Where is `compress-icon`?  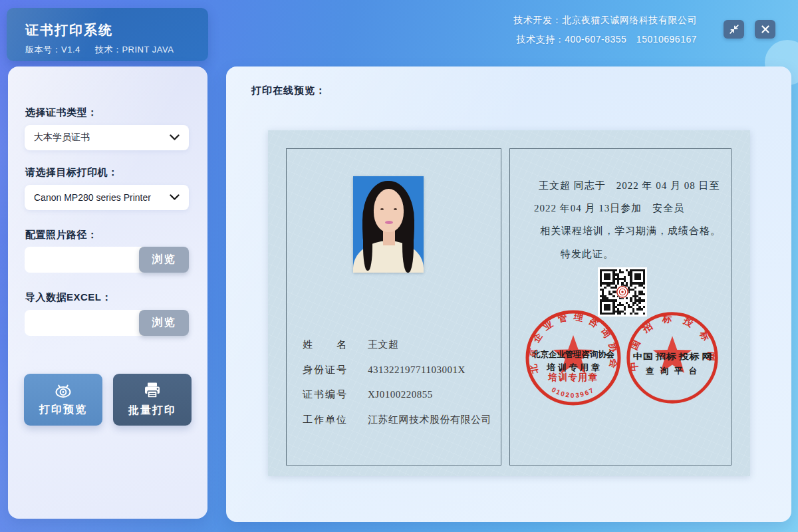
compress-icon is located at coordinates (734, 29).